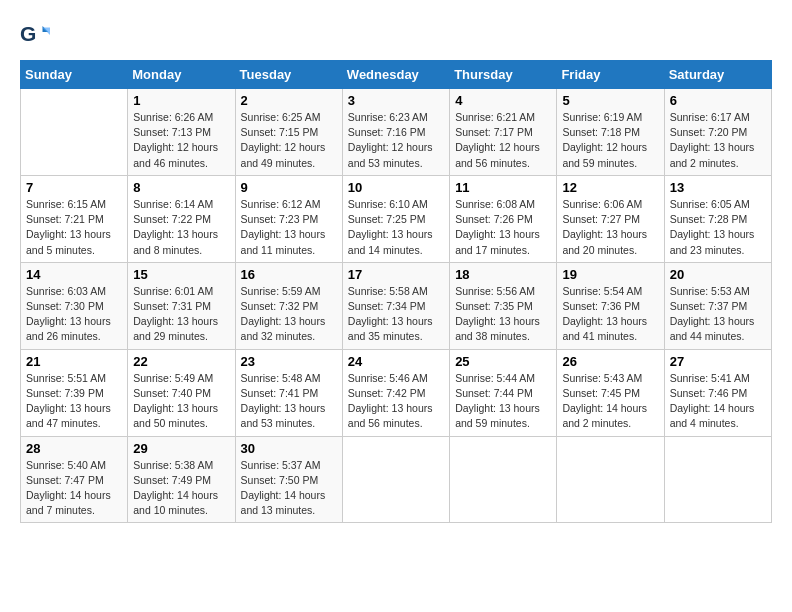 This screenshot has height=612, width=792. Describe the element at coordinates (718, 140) in the screenshot. I see `day-content: Sunrise: 6:17 AM Sunset: 7:20 PM Dayligh…` at that location.